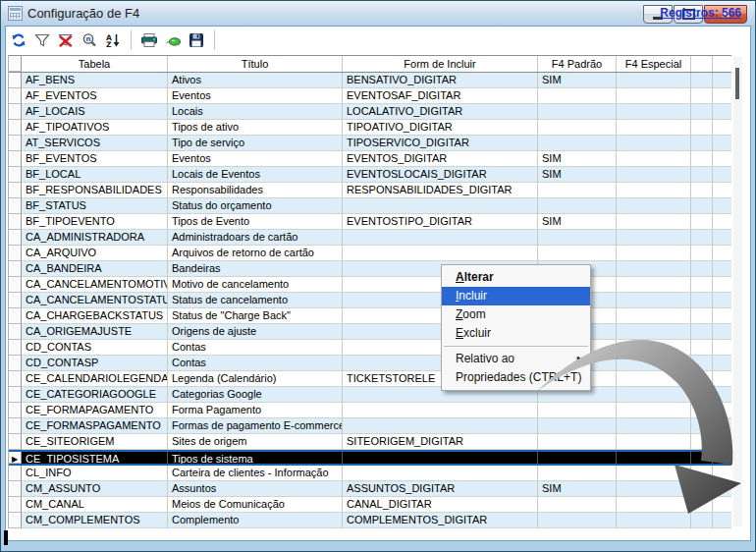  I want to click on table-row: AF_LOCAISLocaisLOCALATIVO_DIGITAR, so click(370, 112).